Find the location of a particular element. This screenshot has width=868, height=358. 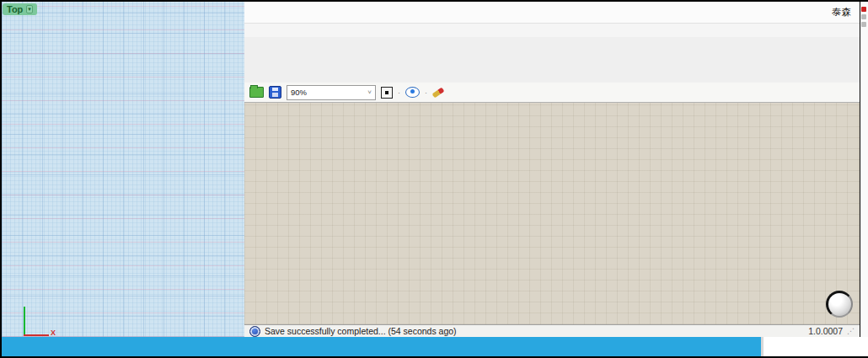

bottom-white-band is located at coordinates (816, 347).